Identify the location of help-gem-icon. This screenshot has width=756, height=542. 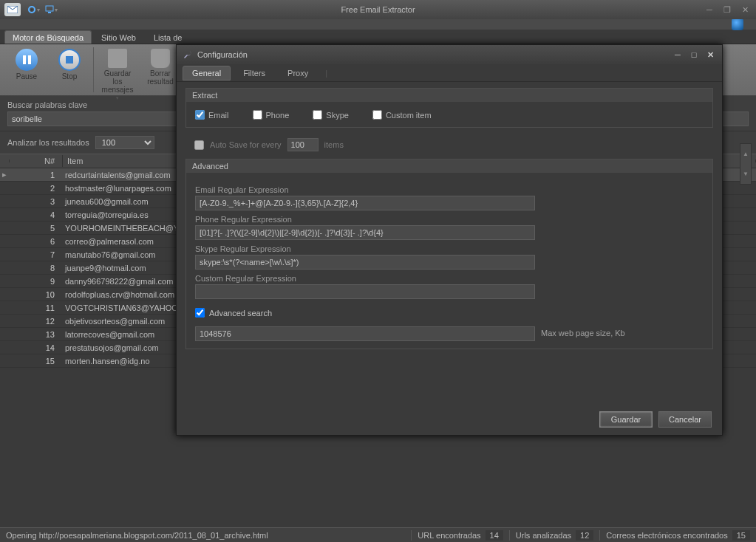
(738, 24).